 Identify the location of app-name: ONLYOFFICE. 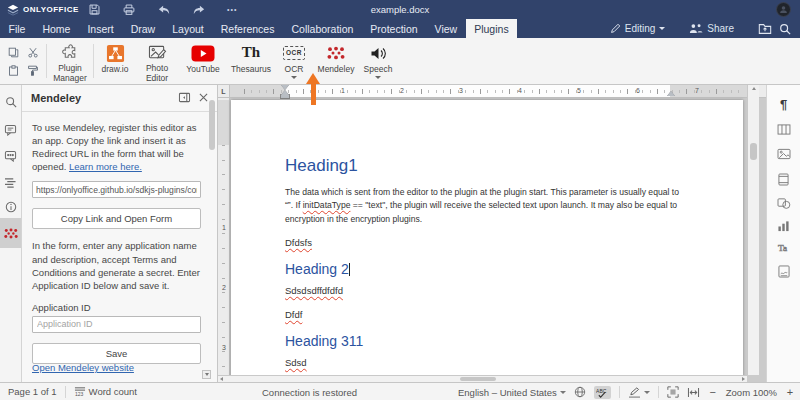
(51, 10).